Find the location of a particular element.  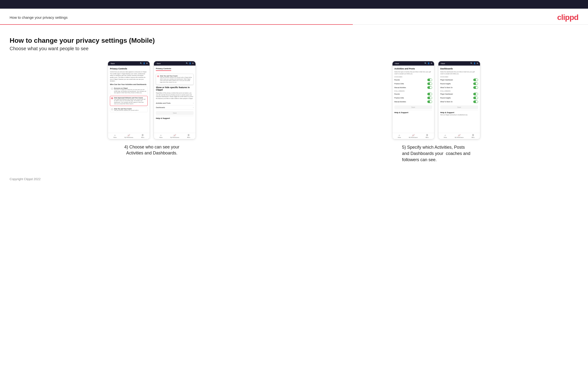

toggle-what-to-work-followers: What To Work On is located at coordinates (459, 102).